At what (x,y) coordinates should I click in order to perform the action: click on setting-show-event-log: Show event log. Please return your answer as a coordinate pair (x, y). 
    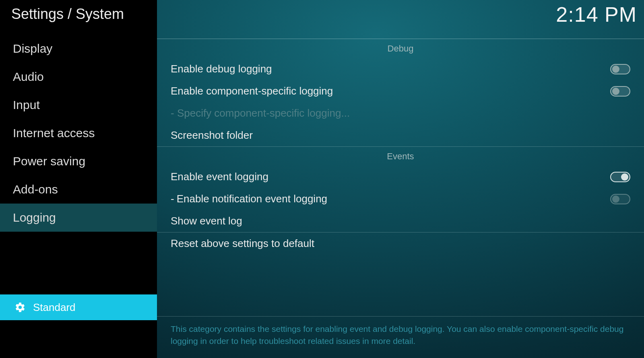
    Looking at the image, I should click on (400, 221).